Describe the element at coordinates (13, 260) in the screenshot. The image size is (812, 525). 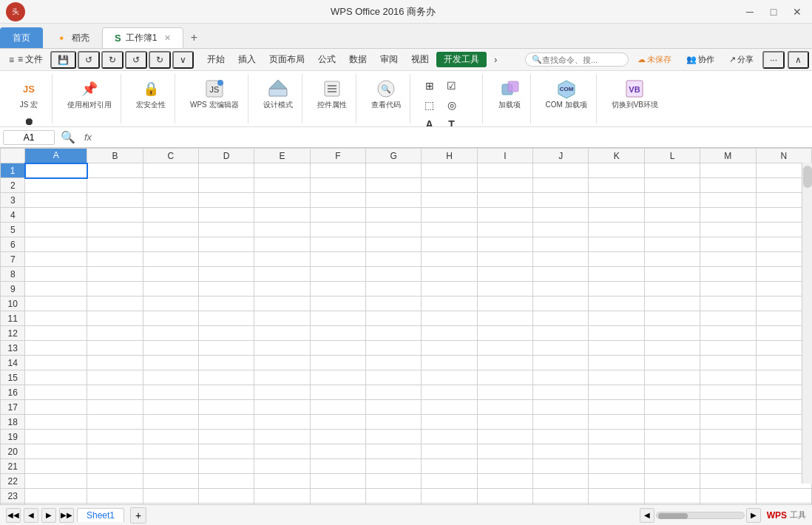
I see `row-header-7: 7` at that location.